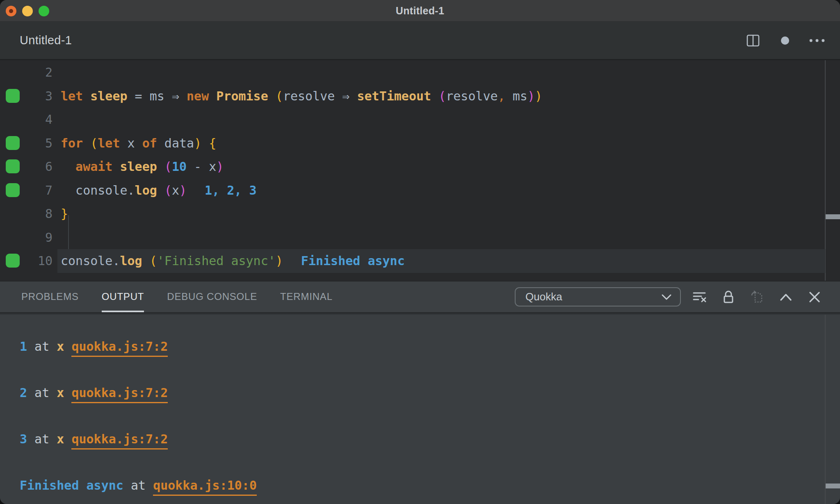 The image size is (840, 504). I want to click on output-channel-value: Quokka, so click(544, 297).